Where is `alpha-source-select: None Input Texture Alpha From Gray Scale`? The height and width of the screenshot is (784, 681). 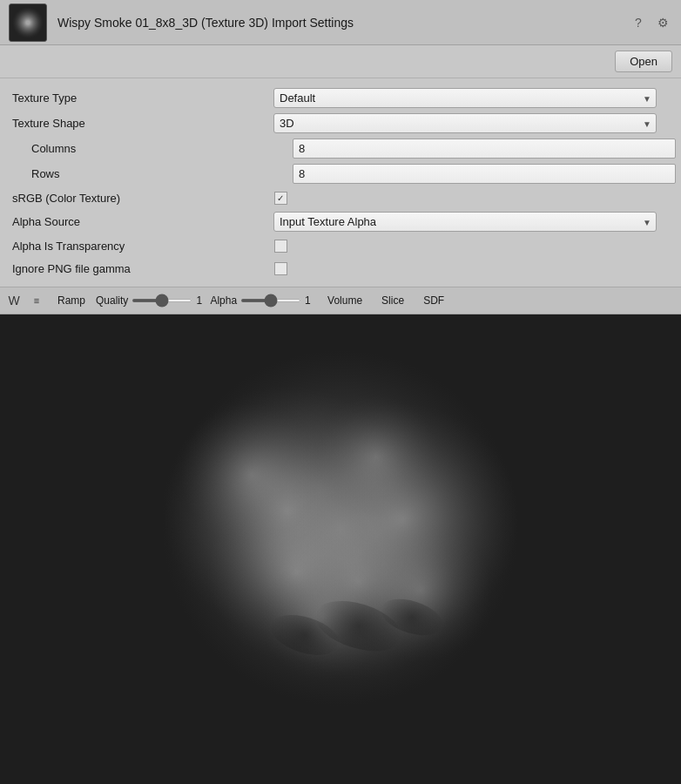
alpha-source-select: None Input Texture Alpha From Gray Scale is located at coordinates (465, 221).